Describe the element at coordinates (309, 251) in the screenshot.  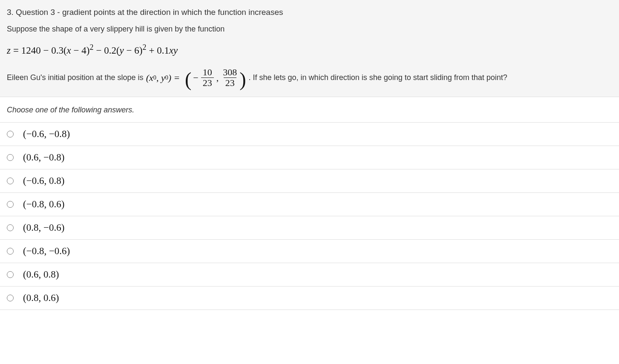
I see `option-row: (−0.8, −0.6)` at that location.